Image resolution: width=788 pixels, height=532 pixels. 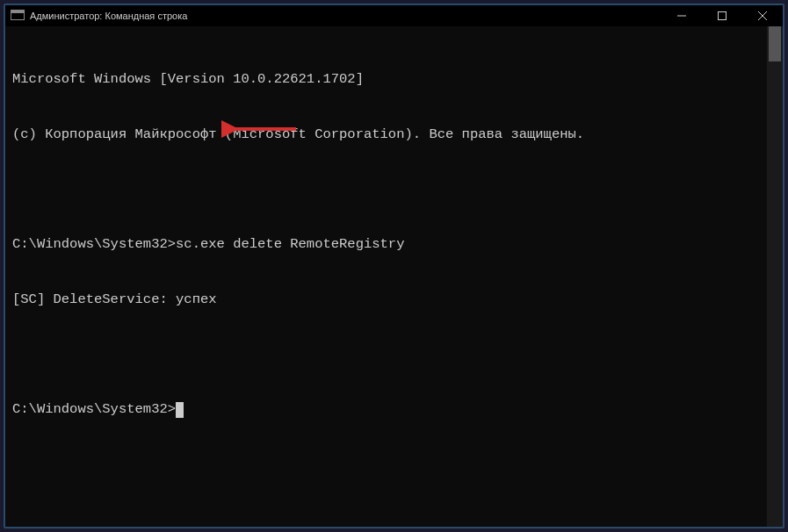 I want to click on scrollbar, so click(x=775, y=277).